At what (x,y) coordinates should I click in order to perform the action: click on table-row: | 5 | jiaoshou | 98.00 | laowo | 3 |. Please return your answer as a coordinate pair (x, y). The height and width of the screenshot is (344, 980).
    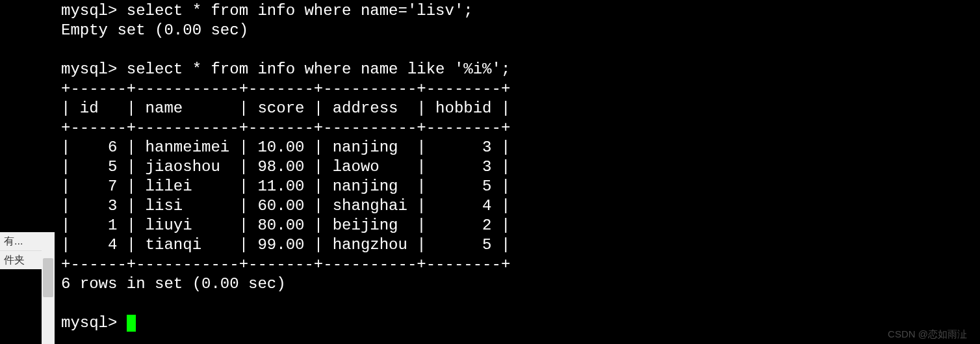
    Looking at the image, I should click on (286, 166).